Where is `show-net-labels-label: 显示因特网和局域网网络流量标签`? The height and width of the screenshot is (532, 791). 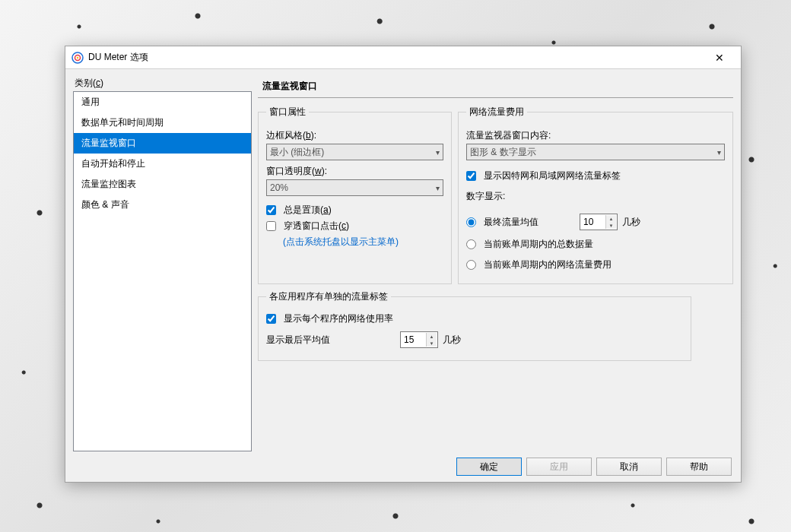 show-net-labels-label: 显示因特网和局域网网络流量标签 is located at coordinates (552, 176).